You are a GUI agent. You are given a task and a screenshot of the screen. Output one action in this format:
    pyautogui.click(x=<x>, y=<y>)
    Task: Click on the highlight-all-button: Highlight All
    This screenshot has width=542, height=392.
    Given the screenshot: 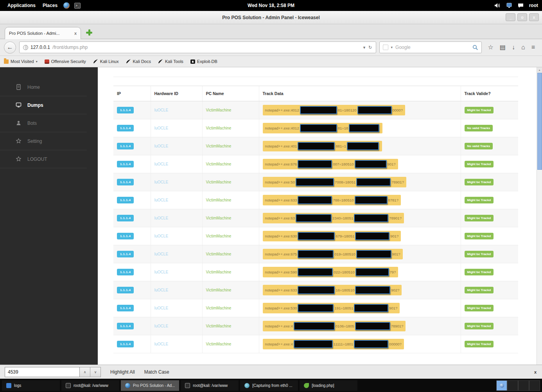 What is the action you would take?
    pyautogui.click(x=123, y=372)
    